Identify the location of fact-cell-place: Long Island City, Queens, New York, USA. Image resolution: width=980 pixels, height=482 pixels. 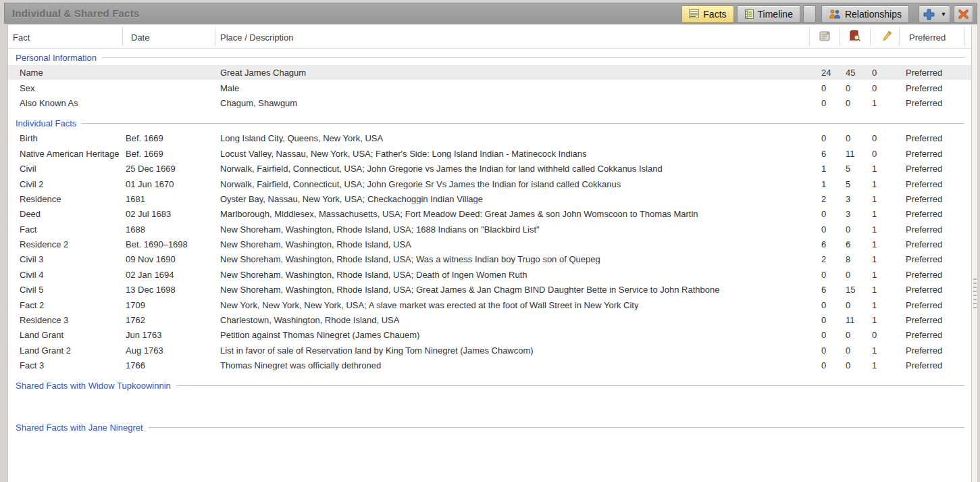
(301, 138).